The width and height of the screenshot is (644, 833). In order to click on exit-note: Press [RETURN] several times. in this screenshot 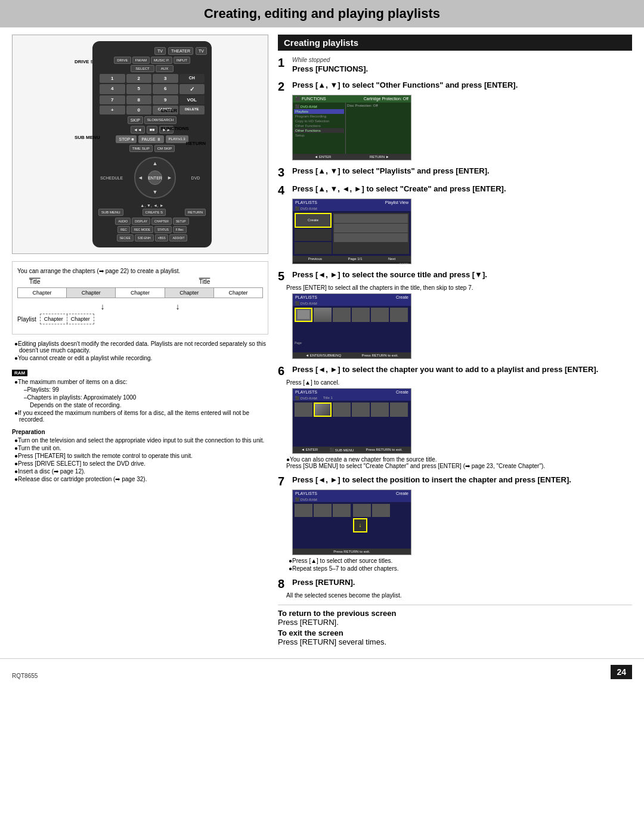, I will do `click(332, 642)`.